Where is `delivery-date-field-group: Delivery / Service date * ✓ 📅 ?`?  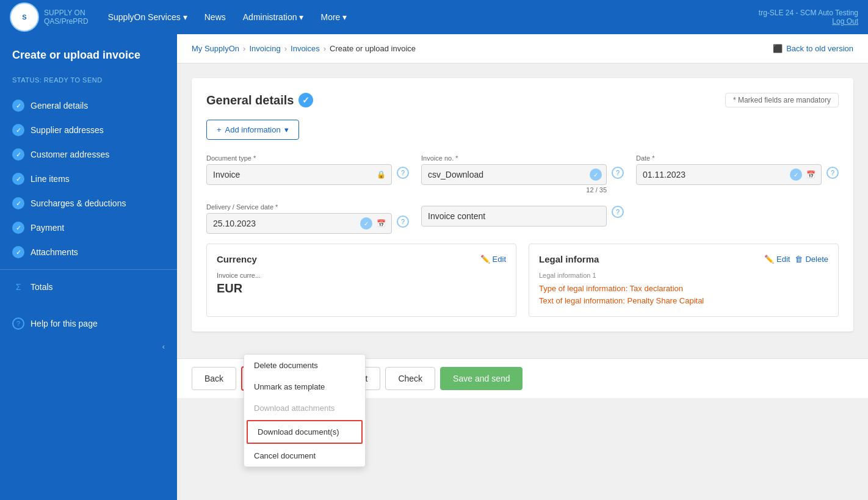 delivery-date-field-group: Delivery / Service date * ✓ 📅 ? is located at coordinates (308, 219).